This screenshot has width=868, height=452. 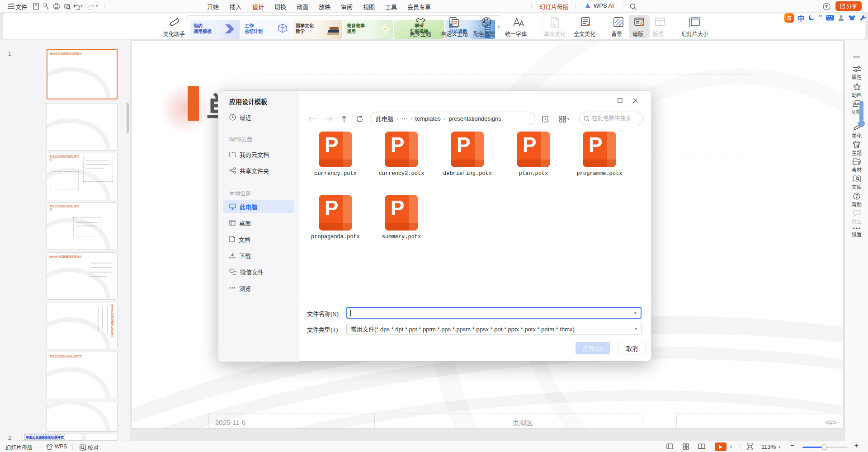 I want to click on nav-up-icon, so click(x=344, y=119).